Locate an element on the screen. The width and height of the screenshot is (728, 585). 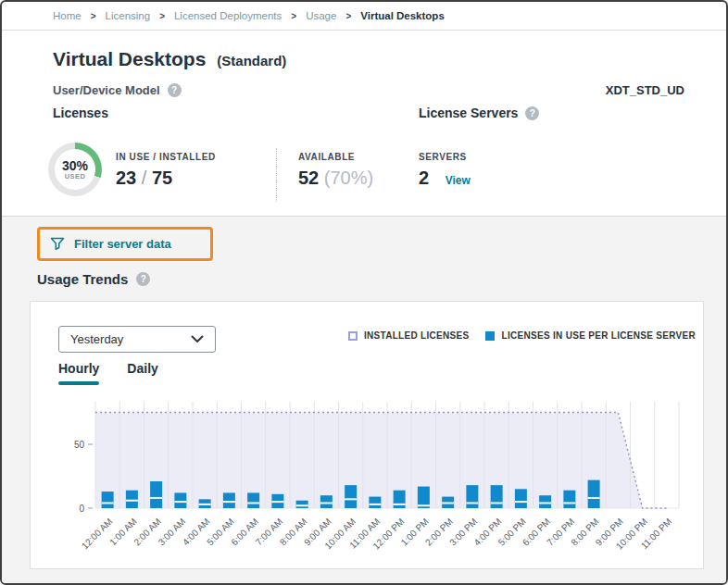
available-value: 52 is located at coordinates (308, 178).